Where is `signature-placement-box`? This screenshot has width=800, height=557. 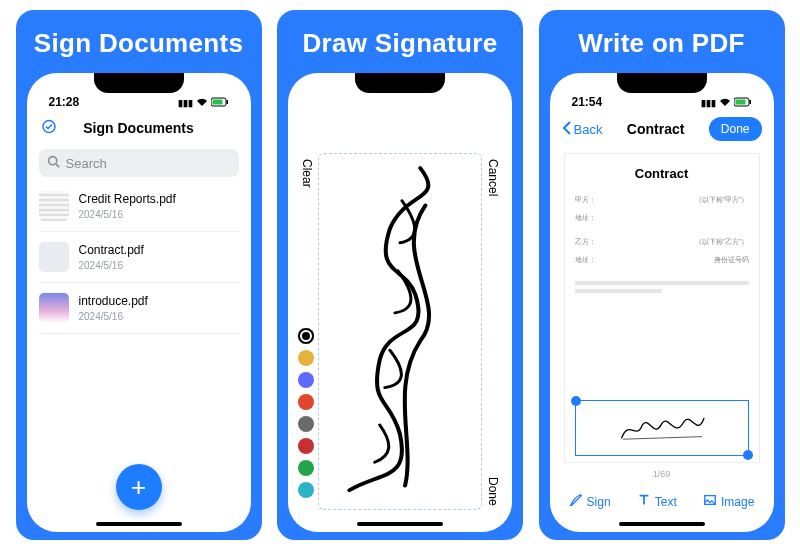
signature-placement-box is located at coordinates (662, 428).